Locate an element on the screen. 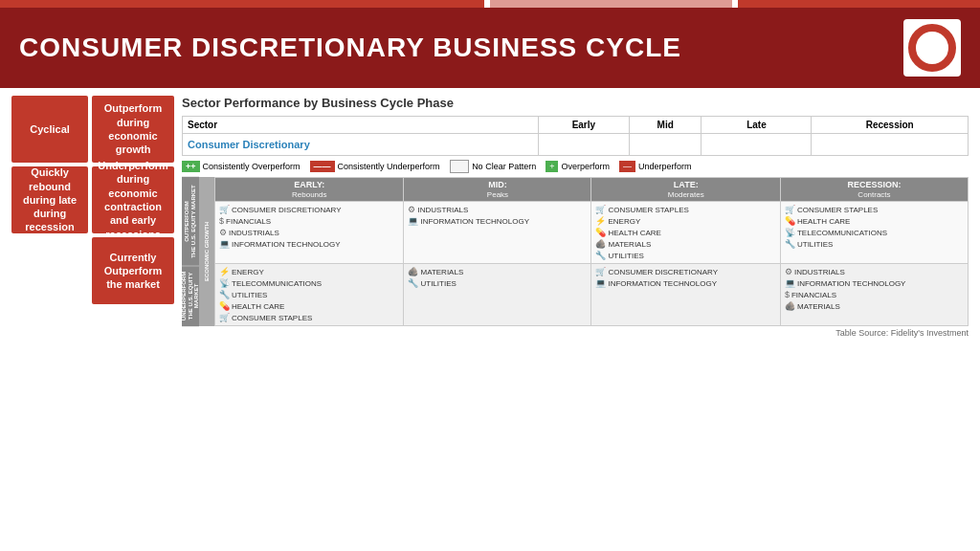 This screenshot has width=980, height=551. industrials2-icon: ⚙ is located at coordinates (412, 209).